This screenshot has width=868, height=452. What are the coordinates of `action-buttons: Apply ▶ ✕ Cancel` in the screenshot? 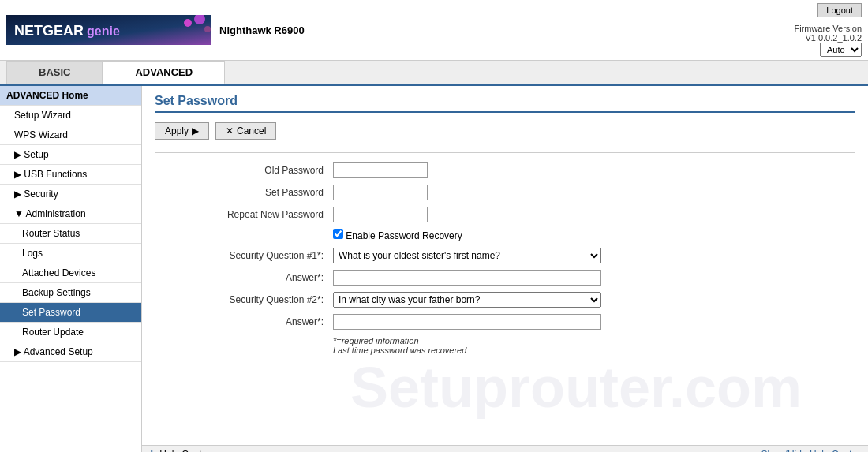 It's located at (505, 131).